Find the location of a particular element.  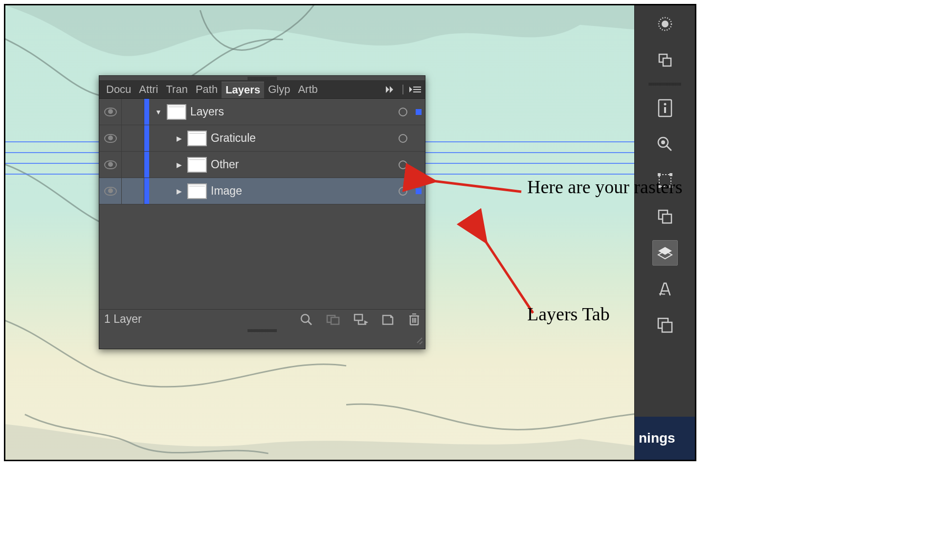

annotation-arrow is located at coordinates (477, 186).